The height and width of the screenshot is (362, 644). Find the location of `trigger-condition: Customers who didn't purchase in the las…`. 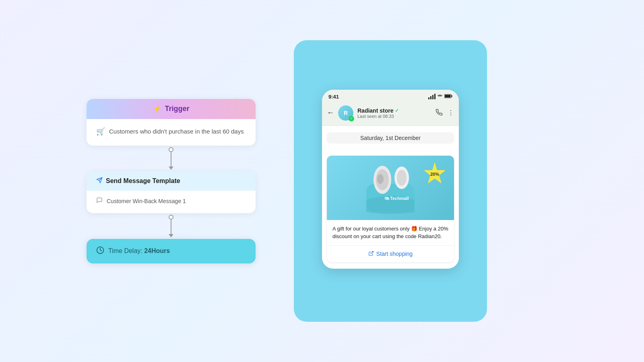

trigger-condition: Customers who didn't purchase in the las… is located at coordinates (176, 131).